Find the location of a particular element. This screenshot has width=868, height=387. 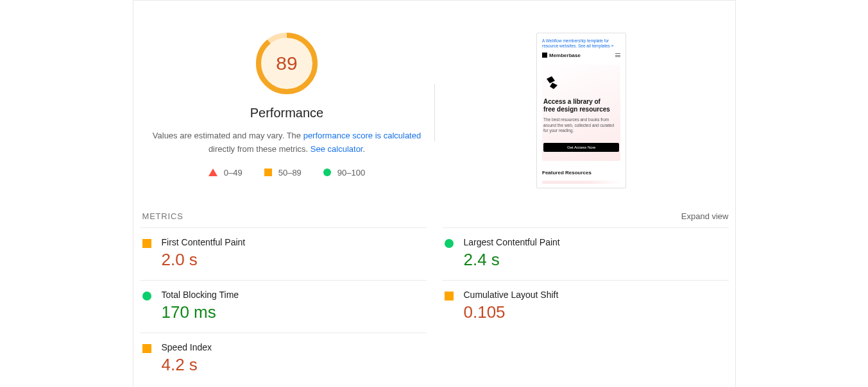

hamburger-icon is located at coordinates (618, 55).